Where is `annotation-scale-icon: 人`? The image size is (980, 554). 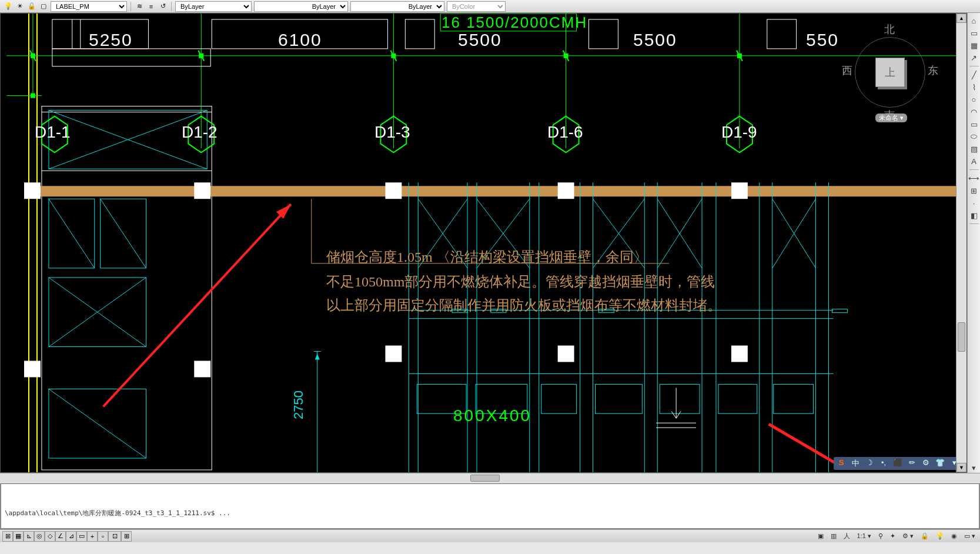
annotation-scale-icon: 人 is located at coordinates (847, 536).